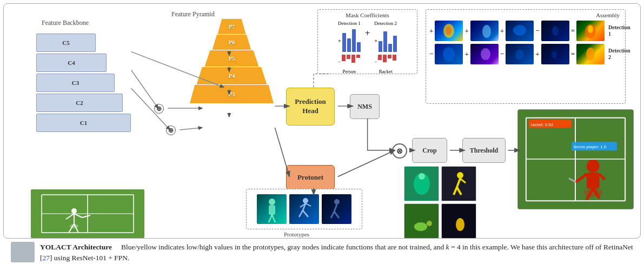 Image resolution: width=644 pixels, height=277 pixels. I want to click on pyramid-p4: P4, so click(232, 76).